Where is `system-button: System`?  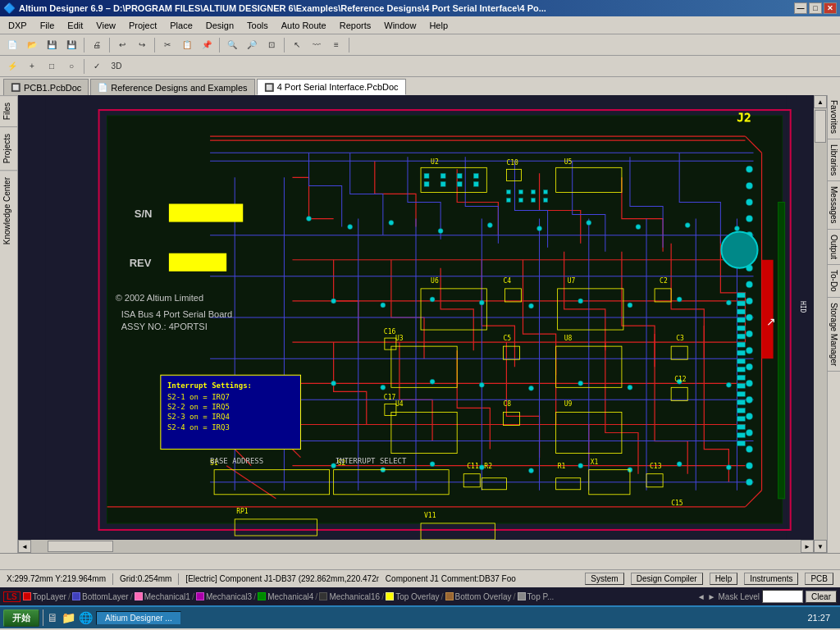 system-button: System is located at coordinates (604, 579).